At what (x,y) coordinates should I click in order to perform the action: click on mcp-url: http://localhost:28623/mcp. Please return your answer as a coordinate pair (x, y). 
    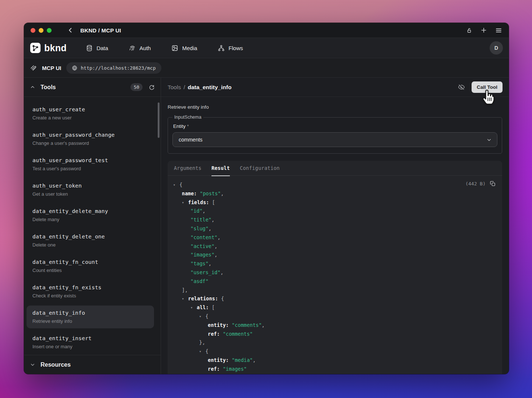
    Looking at the image, I should click on (118, 68).